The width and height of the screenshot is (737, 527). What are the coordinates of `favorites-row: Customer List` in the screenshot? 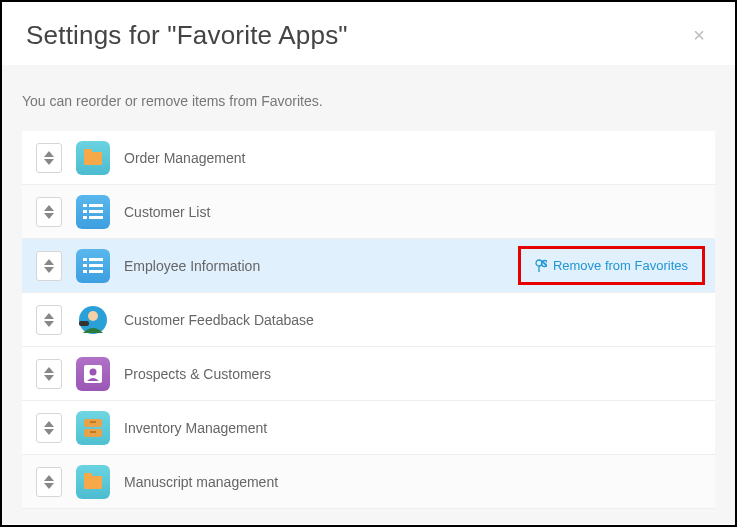 It's located at (368, 212).